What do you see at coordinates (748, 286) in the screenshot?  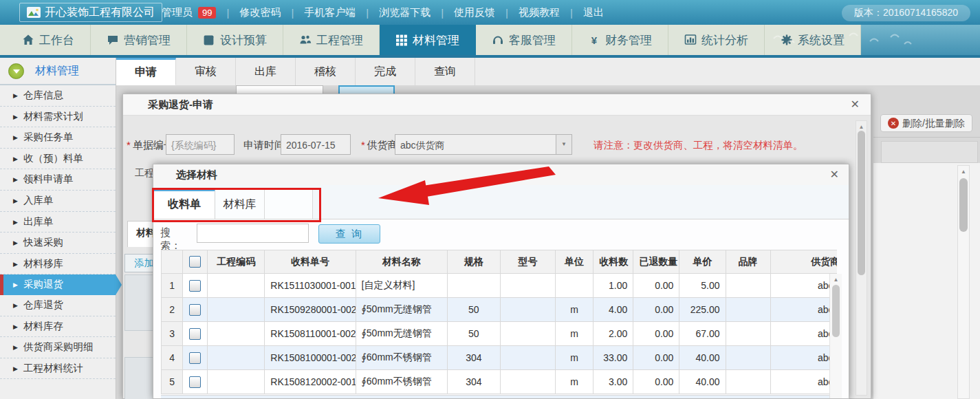 I see `cell-brand` at bounding box center [748, 286].